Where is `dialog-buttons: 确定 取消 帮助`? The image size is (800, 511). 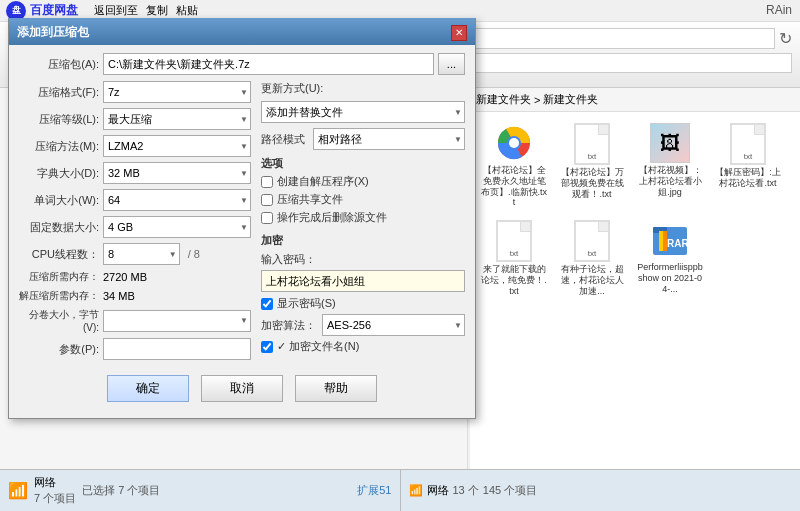
dialog-buttons: 确定 取消 帮助 is located at coordinates (242, 392).